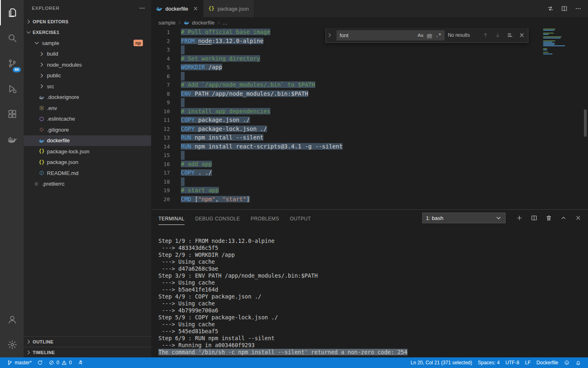  I want to click on editor-scrollbar, so click(586, 123).